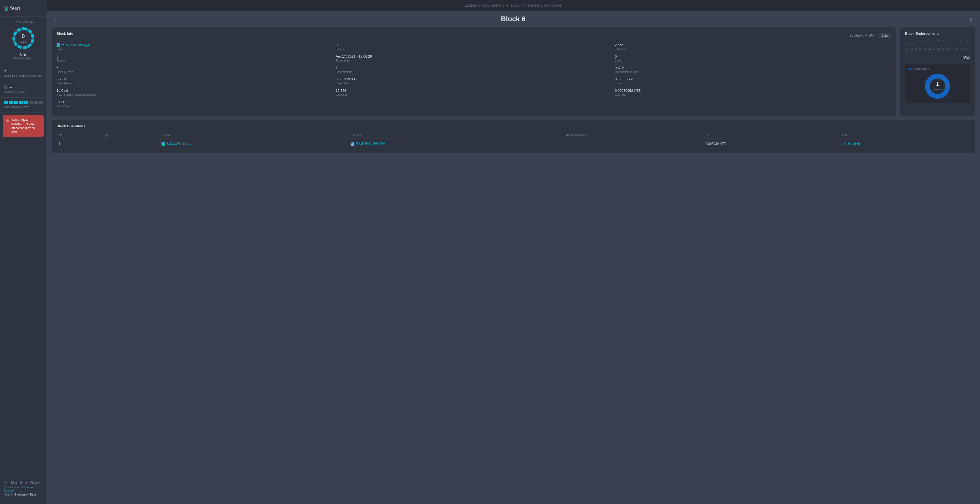  Describe the element at coordinates (254, 144) in the screenshot. I see `row-sender: tz1VSUr8..8Cjcjb` at that location.